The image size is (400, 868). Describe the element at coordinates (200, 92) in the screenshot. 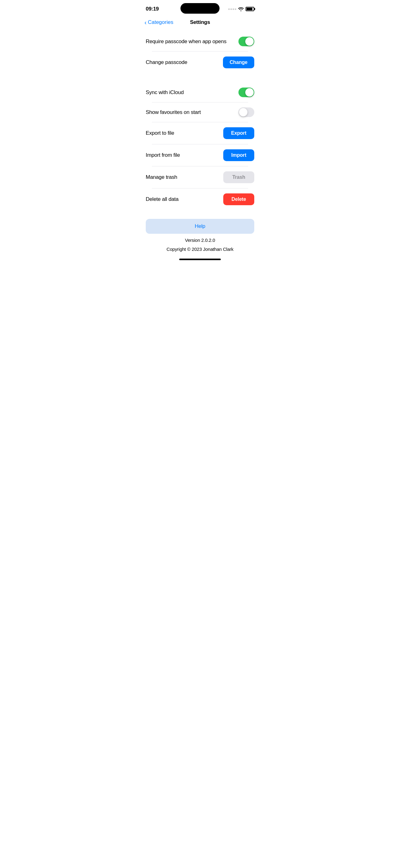

I see `icloud-sync-row: Sync with iCloud` at that location.